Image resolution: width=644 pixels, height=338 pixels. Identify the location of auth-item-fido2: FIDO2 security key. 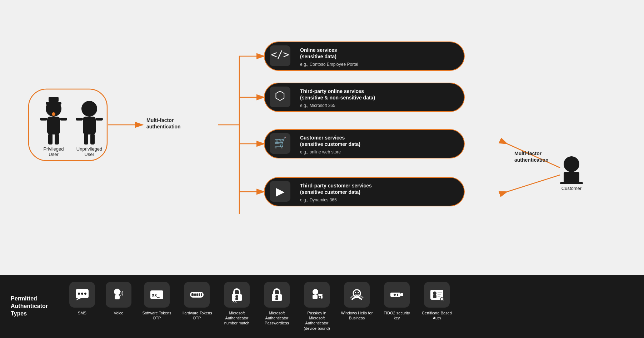
(397, 301).